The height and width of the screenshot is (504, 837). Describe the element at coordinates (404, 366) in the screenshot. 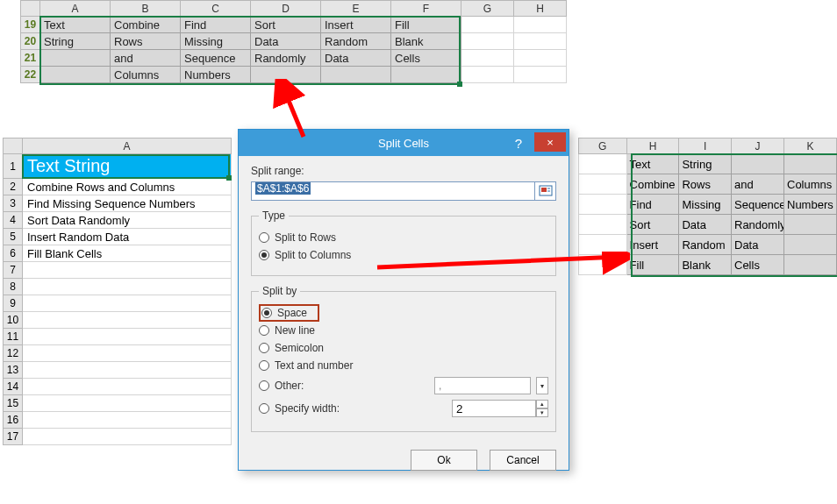

I see `radio-textnum: Text and number` at that location.